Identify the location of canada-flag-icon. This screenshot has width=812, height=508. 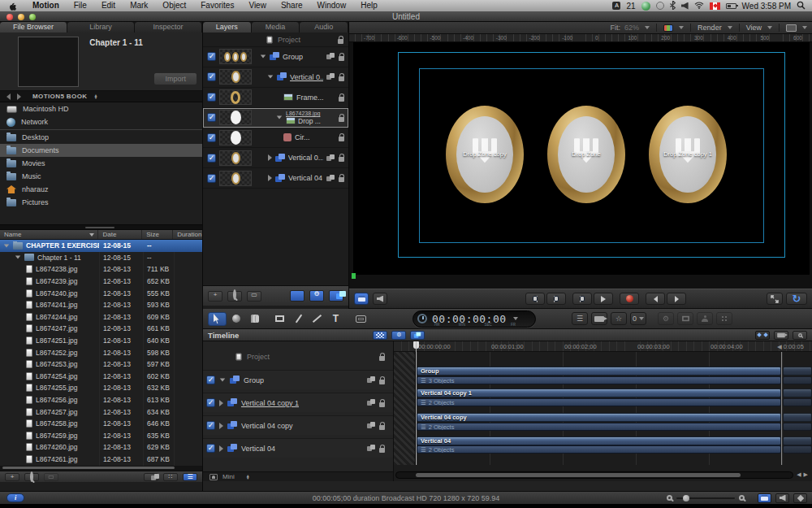
(715, 7).